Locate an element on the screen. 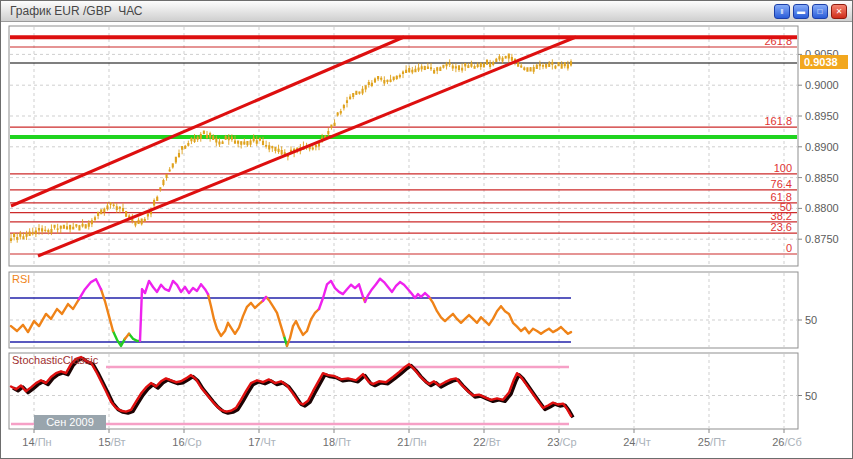  price-axis-label: 0.8900 is located at coordinates (822, 147).